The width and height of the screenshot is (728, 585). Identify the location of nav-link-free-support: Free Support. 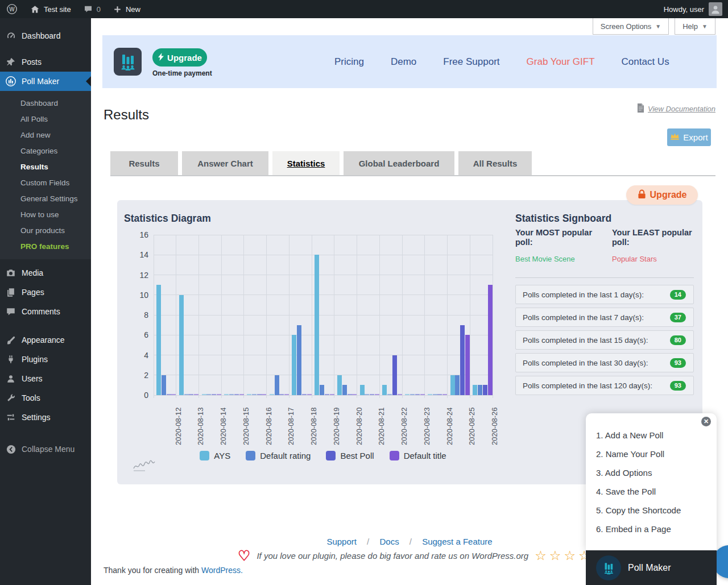
(471, 62).